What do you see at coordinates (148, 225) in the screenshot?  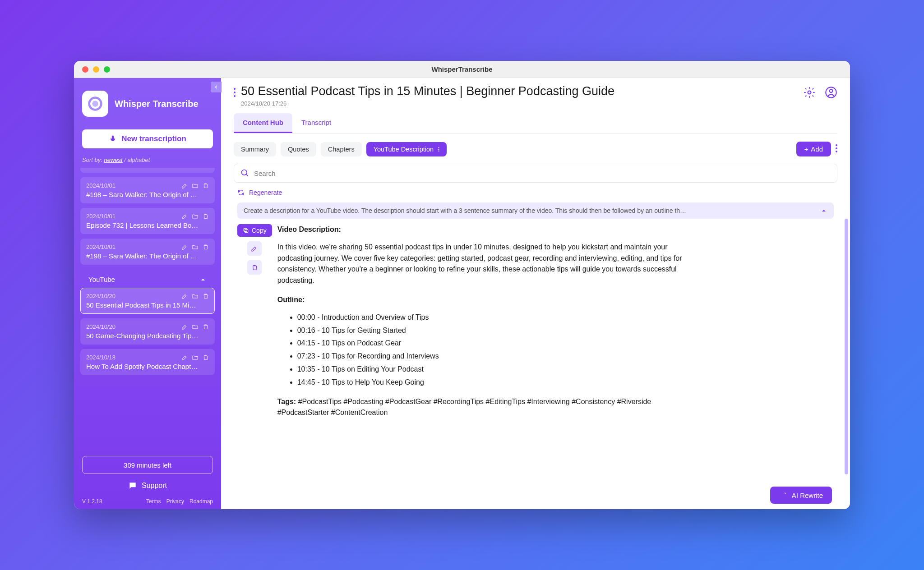 I see `item-title: Episode 732 | Lessons Learned Bo…` at bounding box center [148, 225].